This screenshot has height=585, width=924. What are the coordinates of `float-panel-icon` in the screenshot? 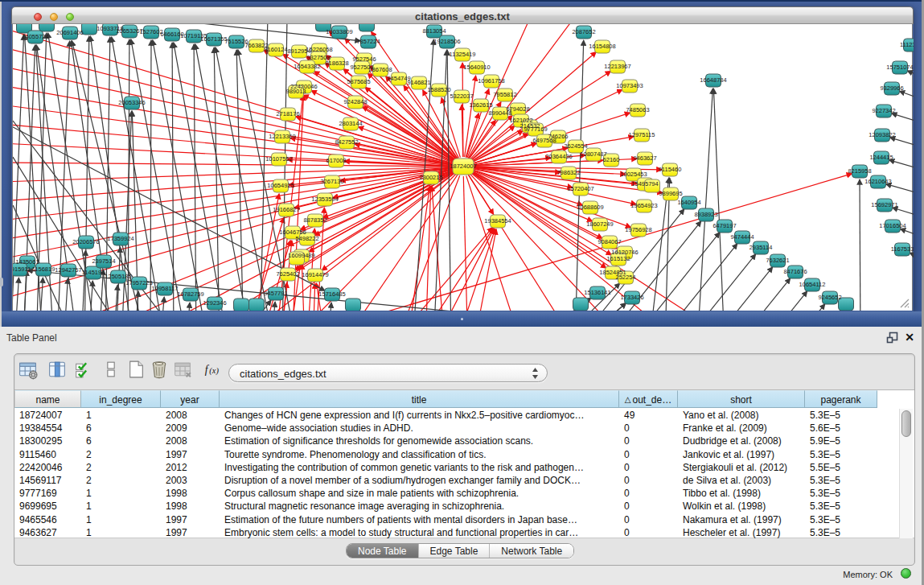 It's located at (893, 338).